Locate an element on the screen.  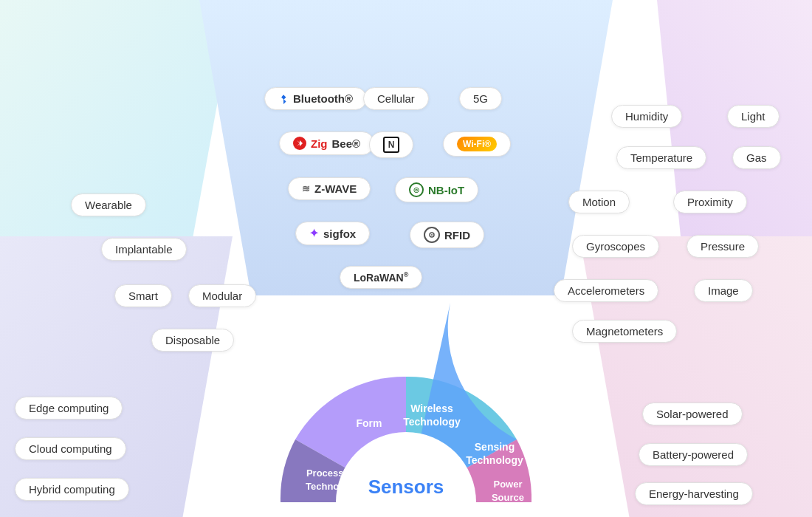
pill-modular: Modular is located at coordinates (222, 295).